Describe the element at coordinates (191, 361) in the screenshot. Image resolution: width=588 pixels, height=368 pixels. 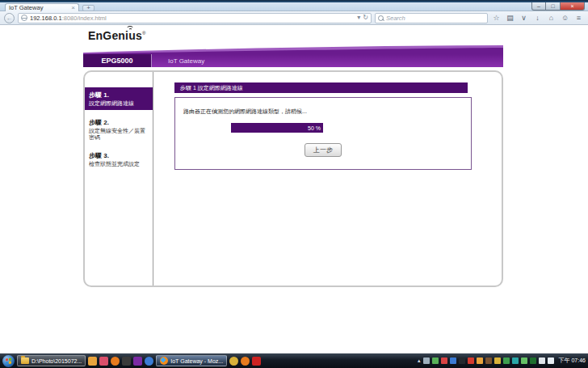
I see `taskbar-window-firefox: IoT Gateway - Moz...` at that location.